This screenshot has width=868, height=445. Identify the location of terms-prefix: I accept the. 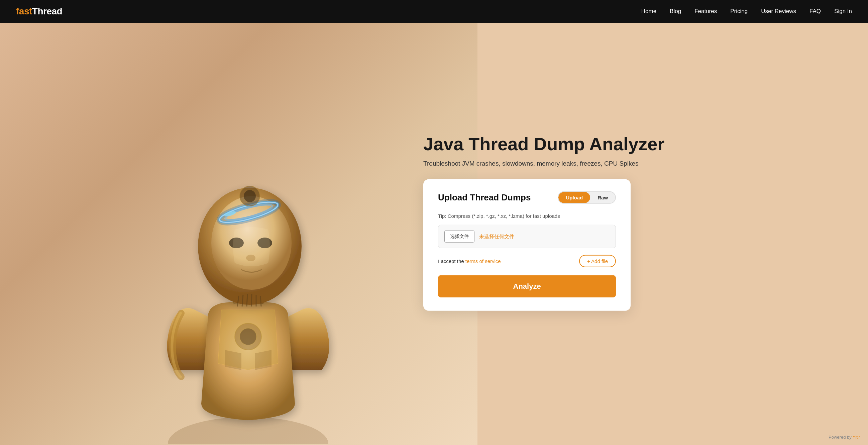
(452, 261).